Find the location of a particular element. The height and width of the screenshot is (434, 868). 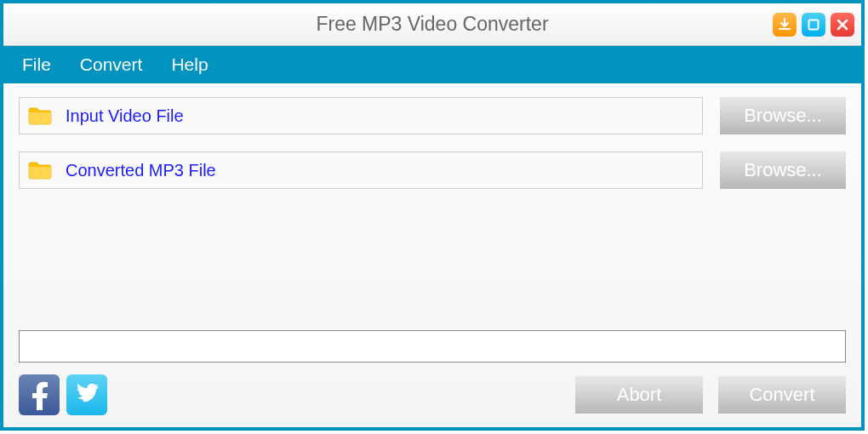

browse-input-button: Browse... is located at coordinates (783, 116).